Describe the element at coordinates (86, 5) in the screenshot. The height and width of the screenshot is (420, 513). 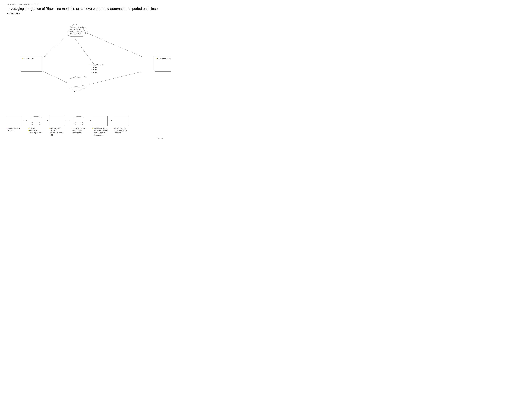
I see `page-subtitle: ENABLING INTEGRATED FINANCIAL CLOSE` at that location.